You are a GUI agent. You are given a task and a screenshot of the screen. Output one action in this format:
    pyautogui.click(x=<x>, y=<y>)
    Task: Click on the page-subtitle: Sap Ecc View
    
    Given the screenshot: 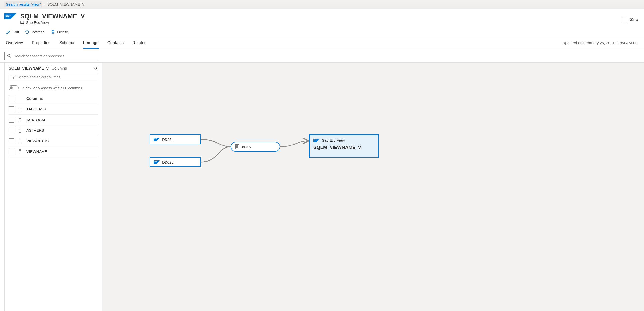 What is the action you would take?
    pyautogui.click(x=38, y=22)
    